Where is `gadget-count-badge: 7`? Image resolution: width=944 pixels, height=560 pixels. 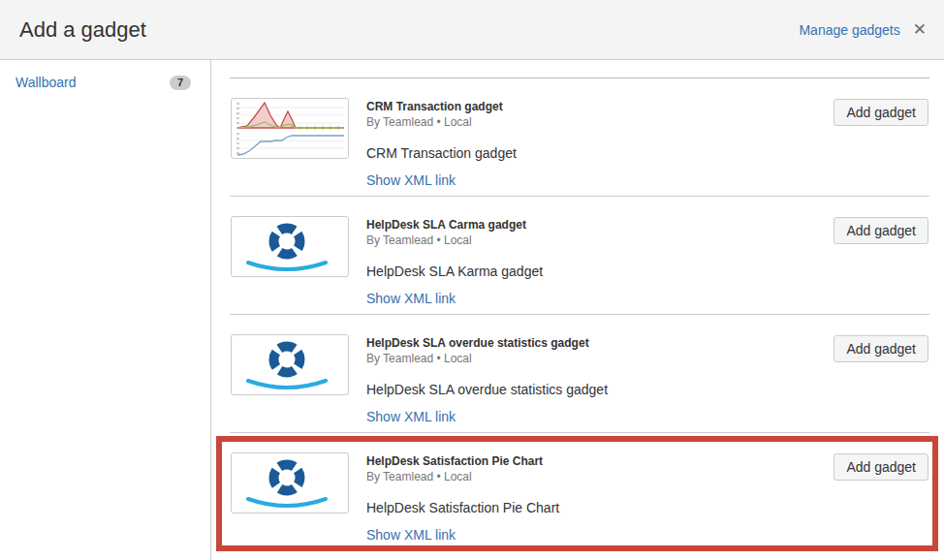 gadget-count-badge: 7 is located at coordinates (180, 83).